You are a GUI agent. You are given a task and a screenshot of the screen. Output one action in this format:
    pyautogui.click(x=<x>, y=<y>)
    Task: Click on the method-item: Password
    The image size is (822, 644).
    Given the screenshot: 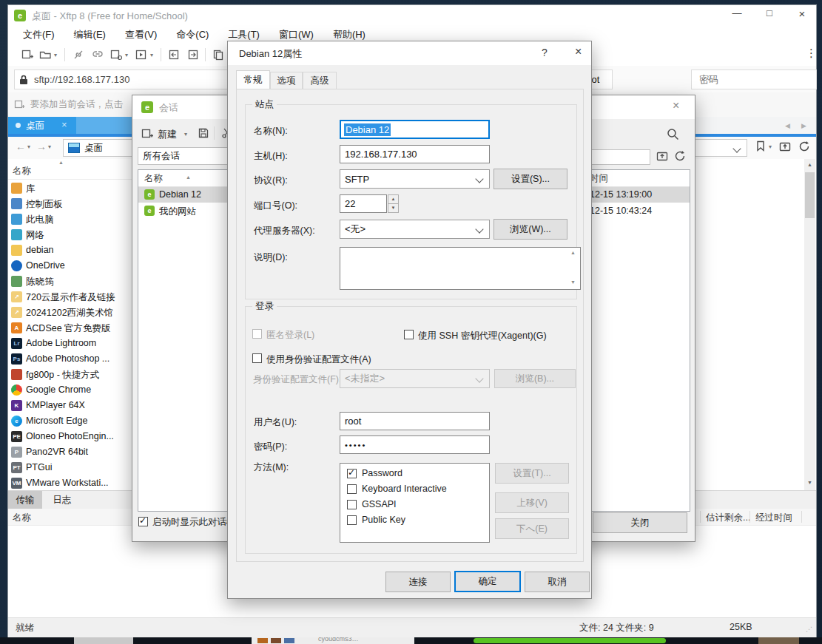 What is the action you would take?
    pyautogui.click(x=382, y=473)
    